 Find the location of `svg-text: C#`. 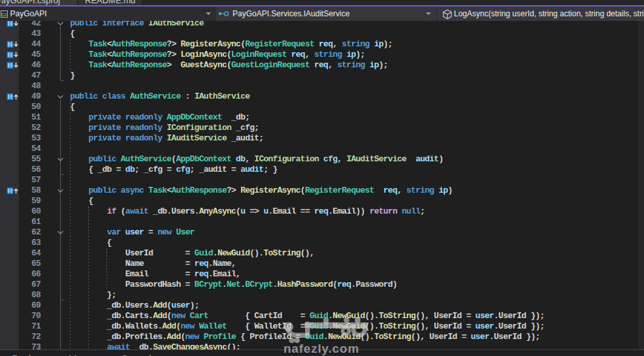

svg-text: C# is located at coordinates (4, 14).